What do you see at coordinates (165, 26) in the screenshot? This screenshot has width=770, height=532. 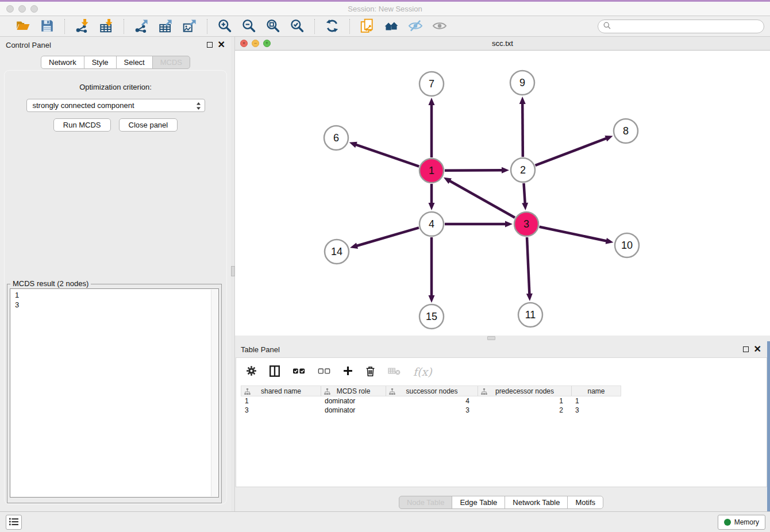 I see `export-table-button` at bounding box center [165, 26].